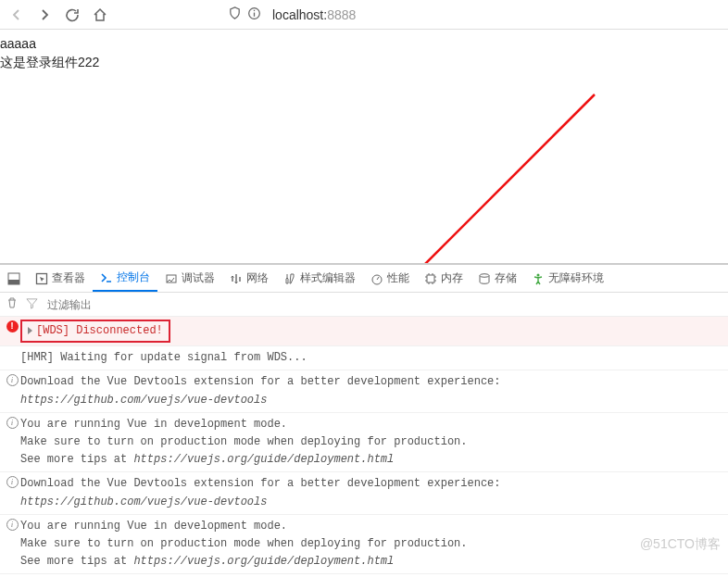 This screenshot has height=577, width=728. I want to click on console-row-error: ! [WDS] Disconnected!, so click(364, 332).